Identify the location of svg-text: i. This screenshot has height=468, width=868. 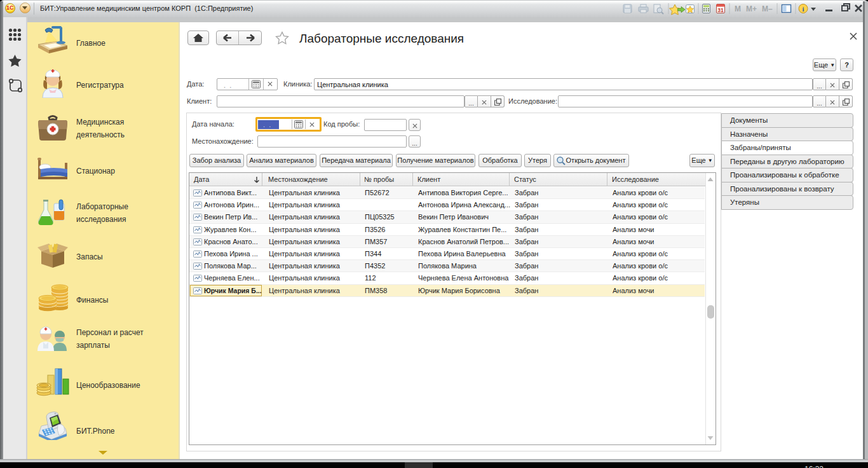
(803, 9).